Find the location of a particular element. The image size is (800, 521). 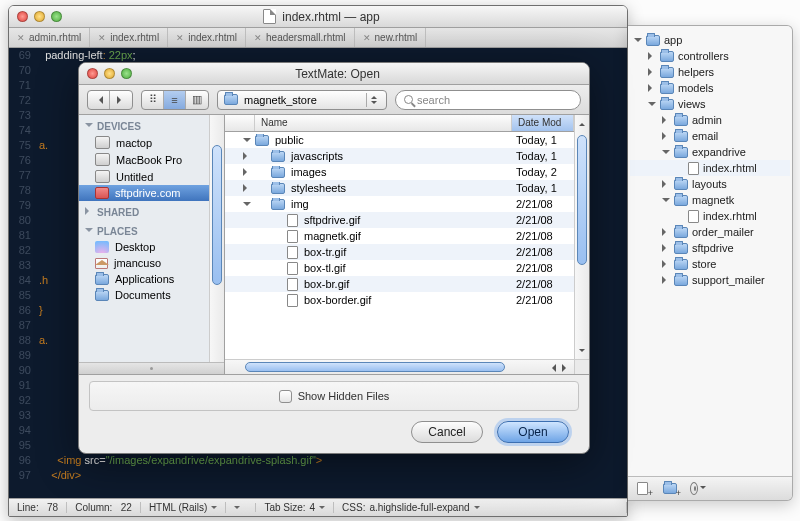

file-row: box-tl.gif2/21/08 is located at coordinates (400, 268).